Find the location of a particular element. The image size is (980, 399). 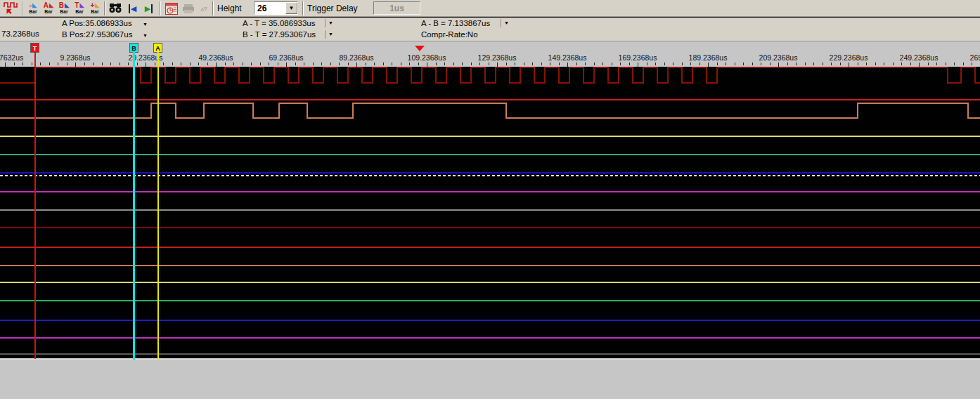

ruler-tick-label: 249.2368us is located at coordinates (920, 58).